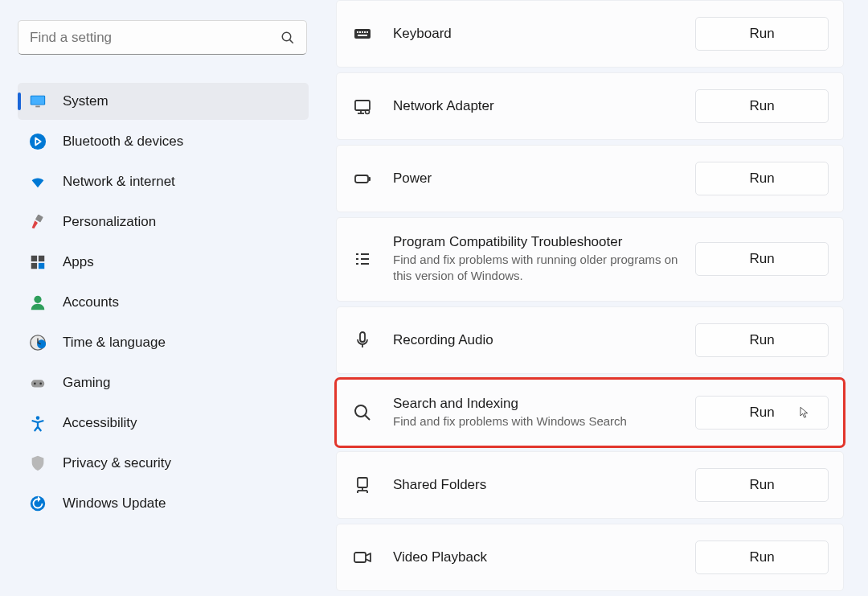  I want to click on run-button-search-indexing: Run, so click(762, 413).